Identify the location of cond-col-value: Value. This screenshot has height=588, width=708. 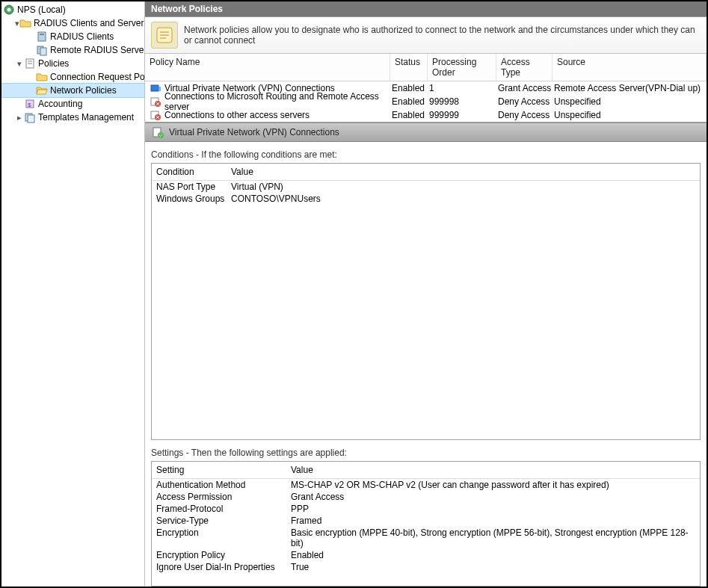
(242, 172).